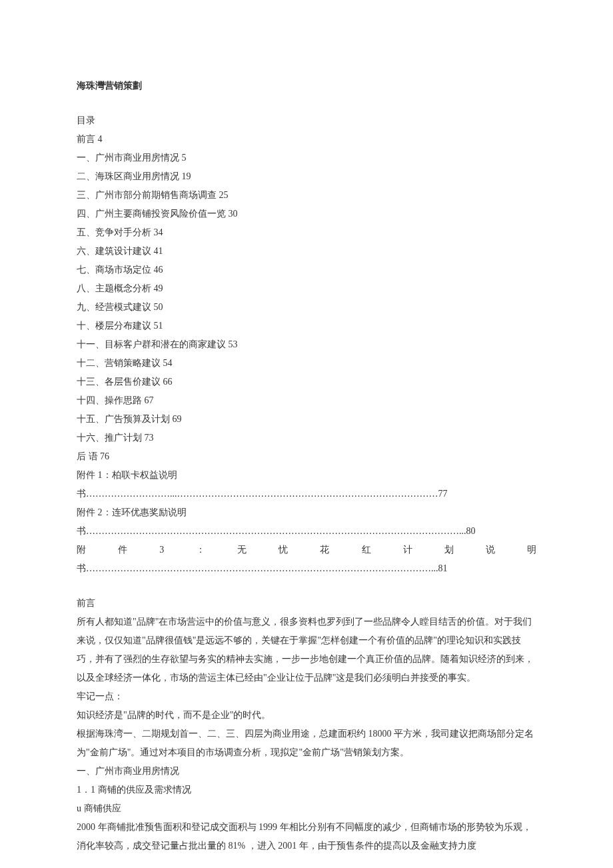 This screenshot has height=868, width=613. What do you see at coordinates (306, 270) in the screenshot?
I see `toc-item: 七、商场市场定位 46` at bounding box center [306, 270].